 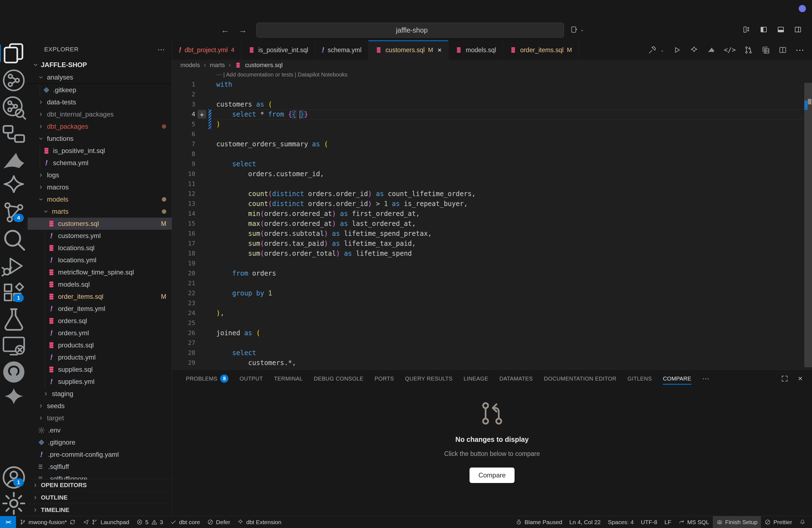 What do you see at coordinates (516, 379) in the screenshot?
I see `panel-tab-datamates: DATAMATES` at bounding box center [516, 379].